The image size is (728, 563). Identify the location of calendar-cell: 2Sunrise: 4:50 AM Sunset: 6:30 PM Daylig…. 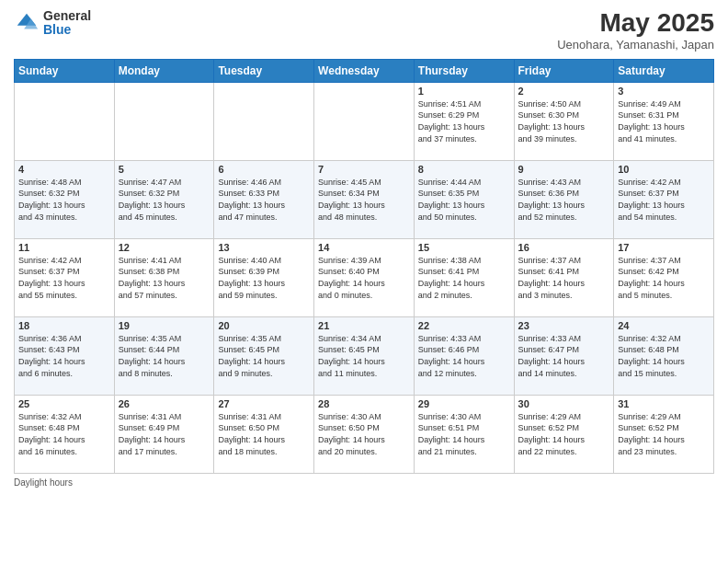
(564, 121).